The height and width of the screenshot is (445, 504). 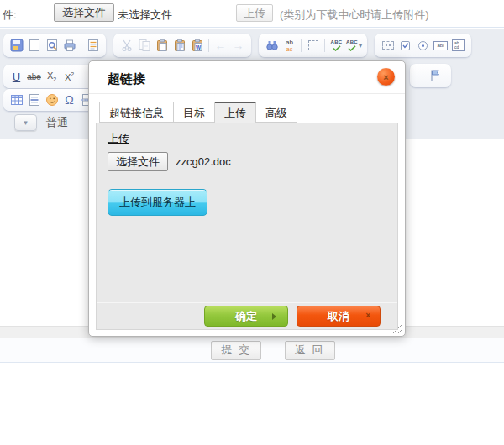 What do you see at coordinates (69, 101) in the screenshot?
I see `special-char-icon: Ω` at bounding box center [69, 101].